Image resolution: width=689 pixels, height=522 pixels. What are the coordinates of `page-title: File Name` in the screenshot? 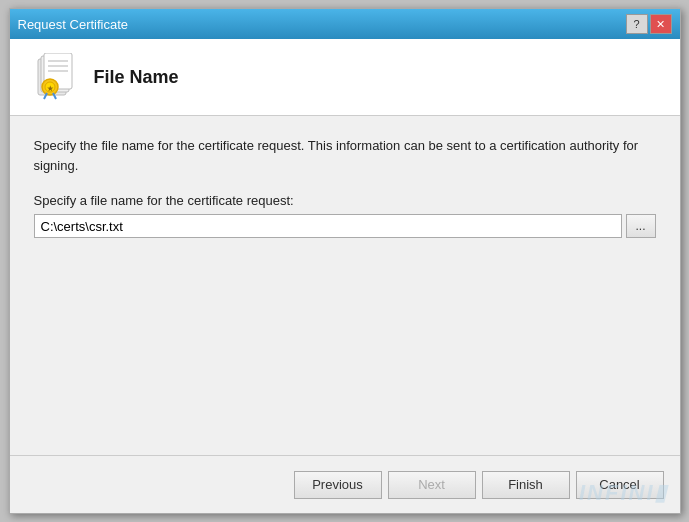 It's located at (136, 78).